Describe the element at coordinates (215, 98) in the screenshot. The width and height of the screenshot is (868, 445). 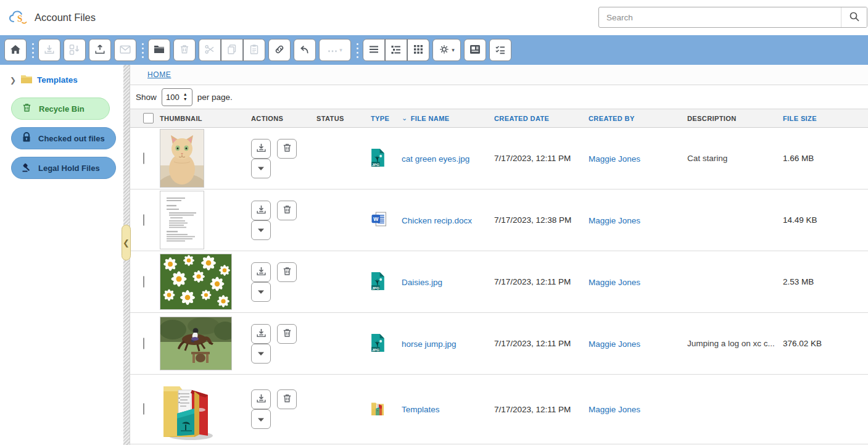
I see `per-page-label: per page.` at that location.